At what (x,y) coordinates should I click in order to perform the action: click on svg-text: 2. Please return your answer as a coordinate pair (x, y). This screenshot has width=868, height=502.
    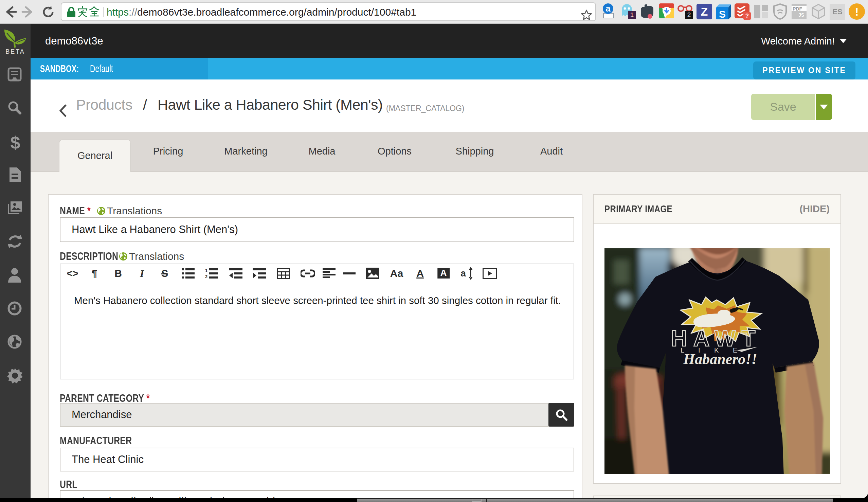
    Looking at the image, I should click on (206, 276).